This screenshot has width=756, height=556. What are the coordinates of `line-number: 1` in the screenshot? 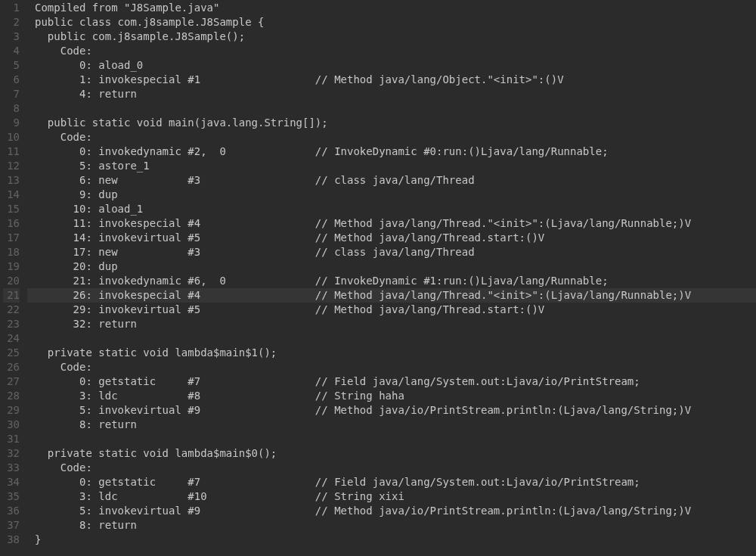 It's located at (11, 8).